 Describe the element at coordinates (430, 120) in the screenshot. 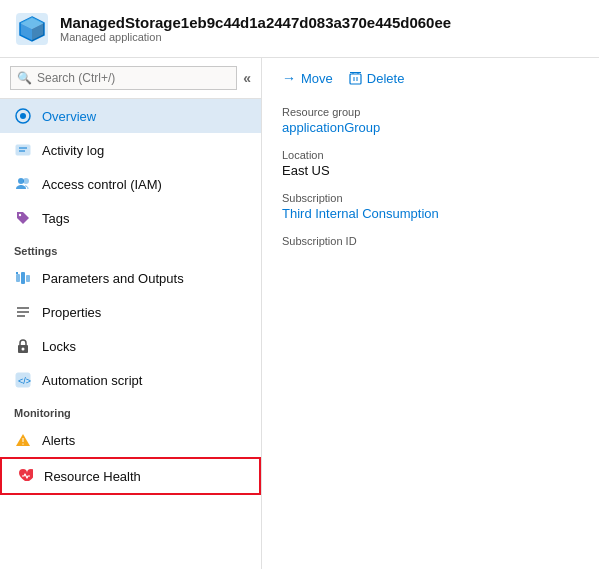

I see `resource-group-row: Resource group applicationGroup` at that location.